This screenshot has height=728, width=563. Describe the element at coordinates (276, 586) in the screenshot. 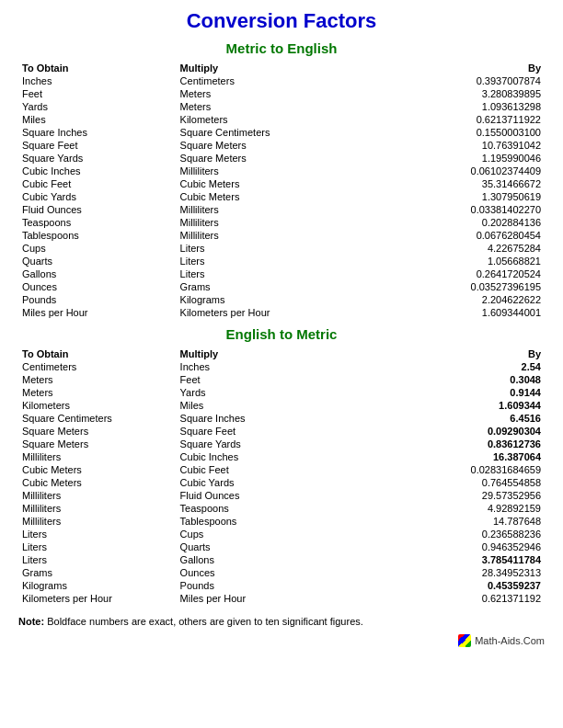

I see `cell-multiply: Pounds` at that location.